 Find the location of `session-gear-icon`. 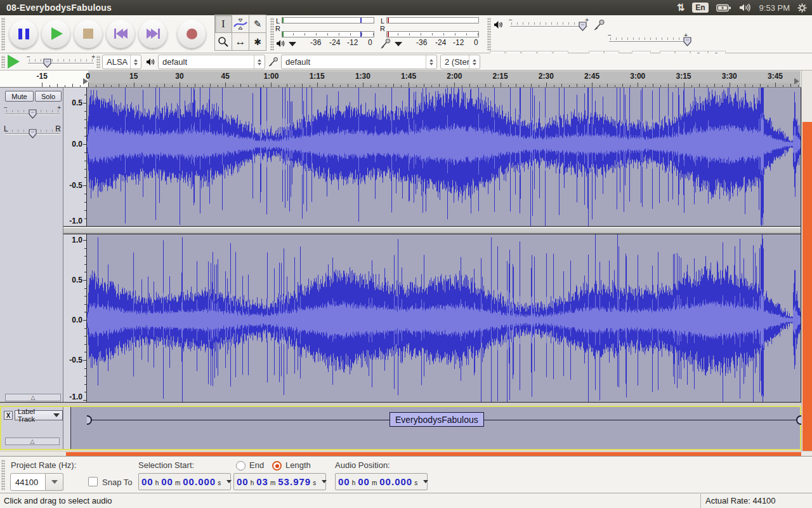

session-gear-icon is located at coordinates (802, 8).